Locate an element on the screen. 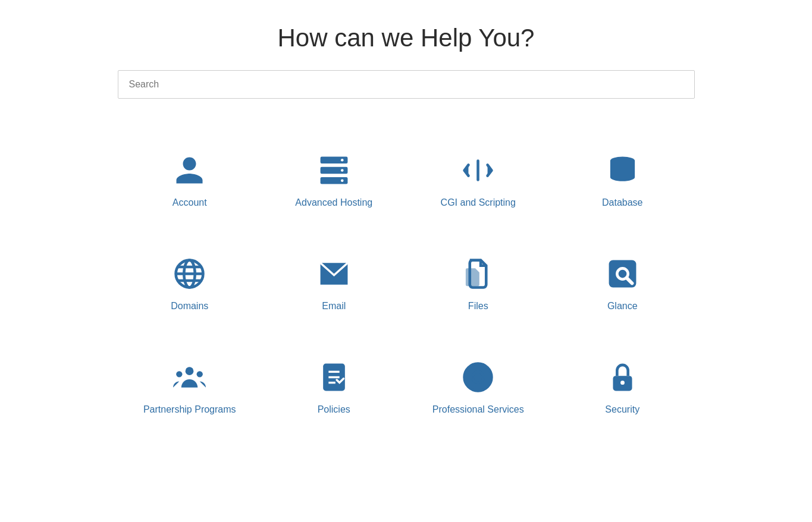  grid-item-database: Database is located at coordinates (622, 180).